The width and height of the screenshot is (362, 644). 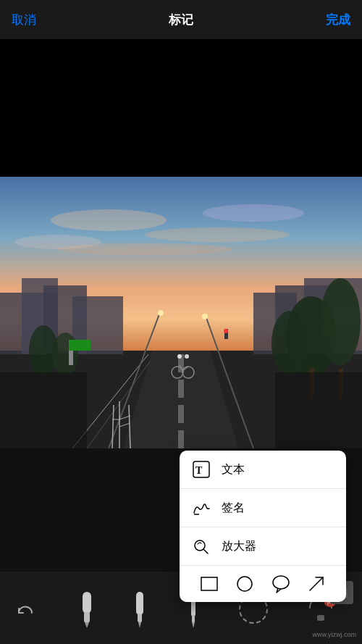 What do you see at coordinates (263, 526) in the screenshot?
I see `annotation-menu: T 文本 签名 放大器` at bounding box center [263, 526].